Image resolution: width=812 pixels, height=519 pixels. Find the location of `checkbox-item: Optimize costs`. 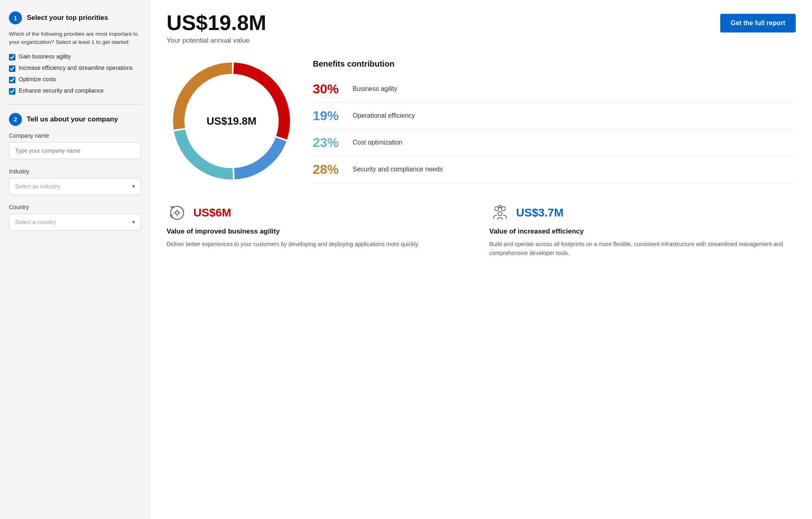

checkbox-item: Optimize costs is located at coordinates (75, 80).